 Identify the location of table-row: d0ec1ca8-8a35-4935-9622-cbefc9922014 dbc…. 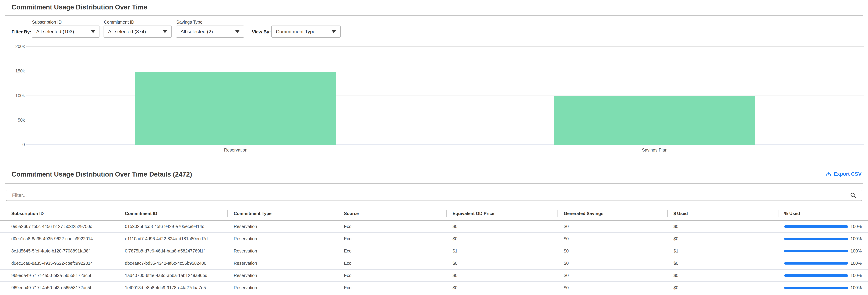
(434, 264).